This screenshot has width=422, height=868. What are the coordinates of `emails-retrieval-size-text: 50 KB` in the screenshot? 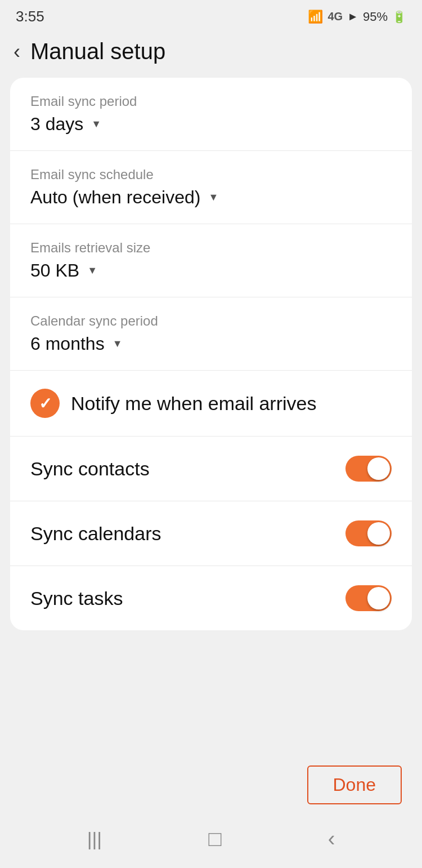 It's located at (55, 270).